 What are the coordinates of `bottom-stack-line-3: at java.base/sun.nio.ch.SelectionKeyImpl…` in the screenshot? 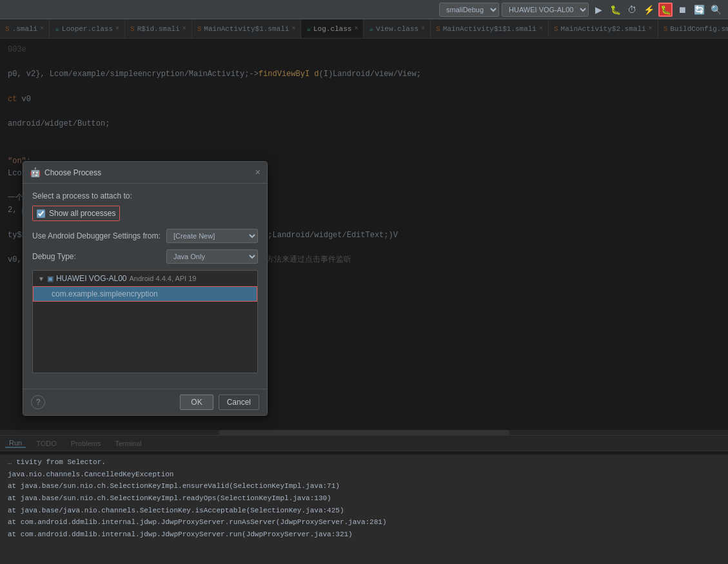 It's located at (364, 499).